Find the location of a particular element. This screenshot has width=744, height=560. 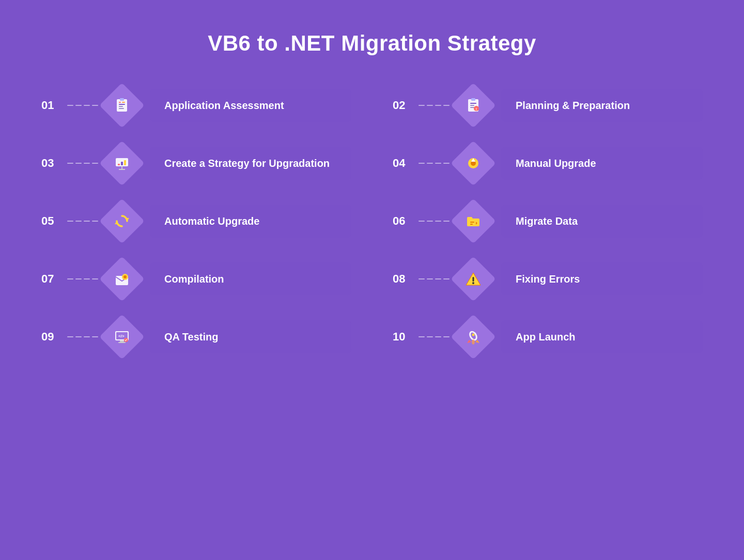

step-label-box: Manual Upgrade is located at coordinates (602, 163).